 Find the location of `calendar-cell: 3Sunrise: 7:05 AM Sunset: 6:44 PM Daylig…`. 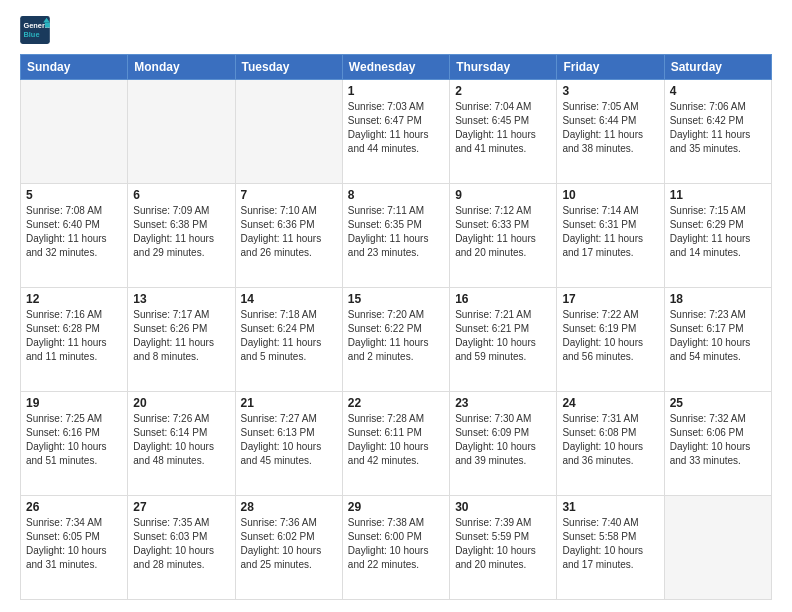

calendar-cell: 3Sunrise: 7:05 AM Sunset: 6:44 PM Daylig… is located at coordinates (610, 132).